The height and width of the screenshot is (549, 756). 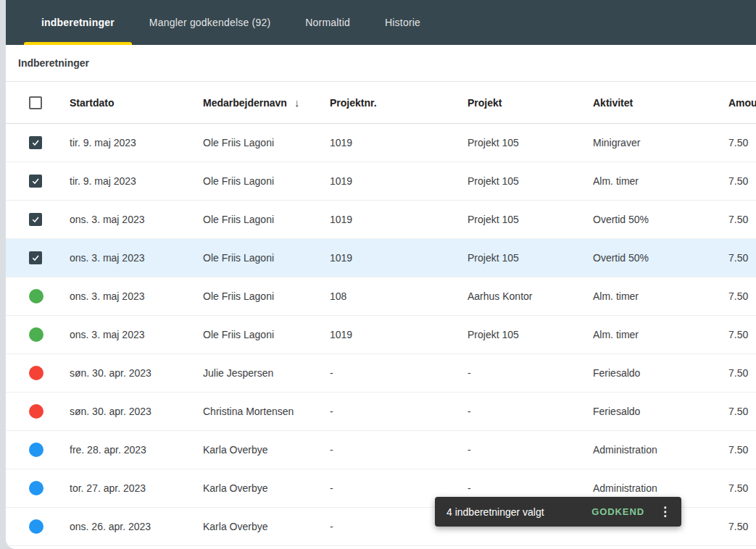 I want to click on select-all-checkbox, so click(x=36, y=103).